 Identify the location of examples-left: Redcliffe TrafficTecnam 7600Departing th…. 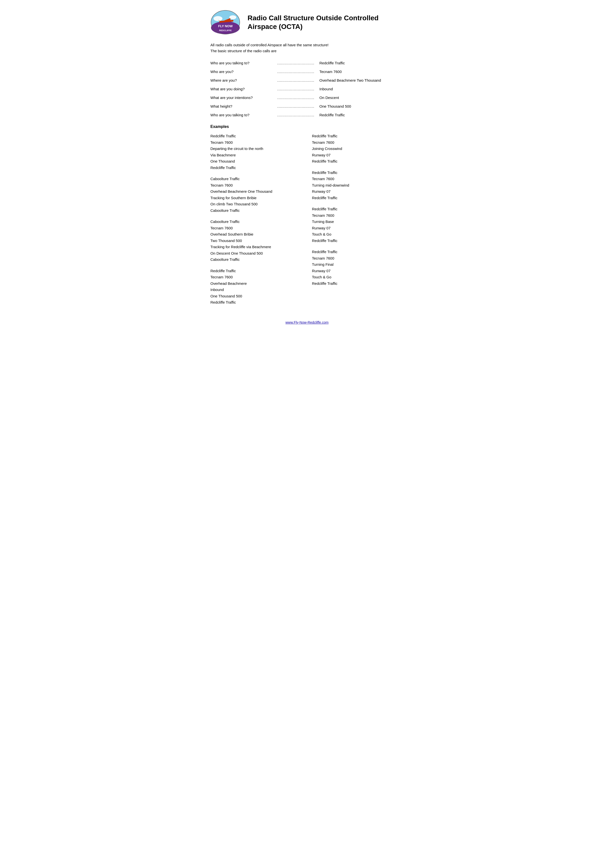
(256, 222).